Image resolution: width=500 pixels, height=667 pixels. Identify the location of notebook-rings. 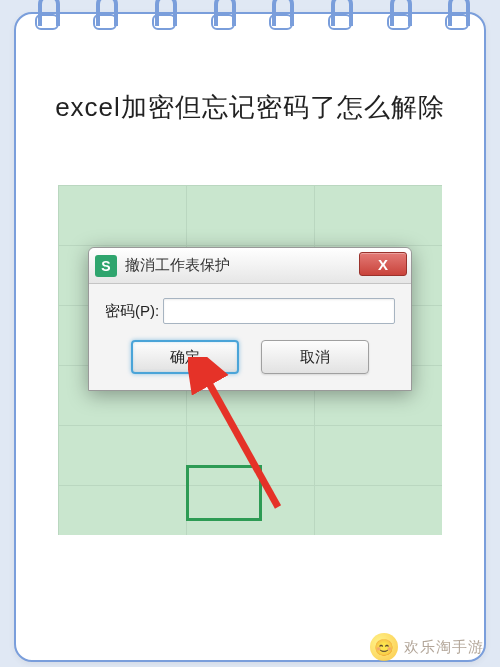
(250, 19).